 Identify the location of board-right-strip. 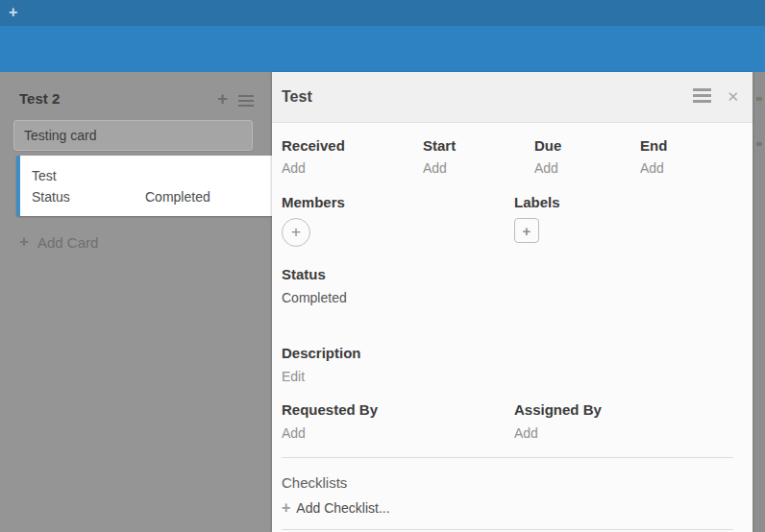
(759, 302).